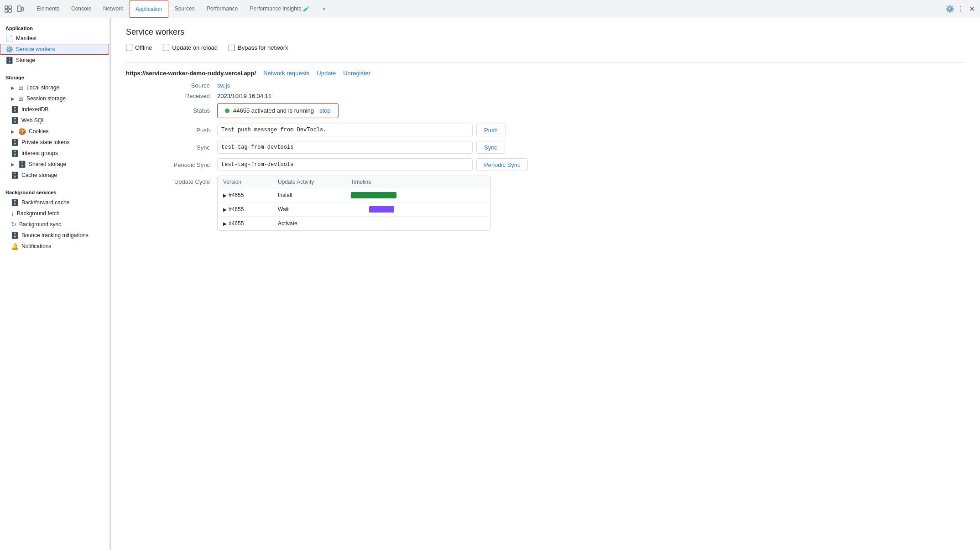 The width and height of the screenshot is (980, 550). Describe the element at coordinates (55, 175) in the screenshot. I see `sidebar-item-cache-storage: 🗄️ Cache storage` at that location.